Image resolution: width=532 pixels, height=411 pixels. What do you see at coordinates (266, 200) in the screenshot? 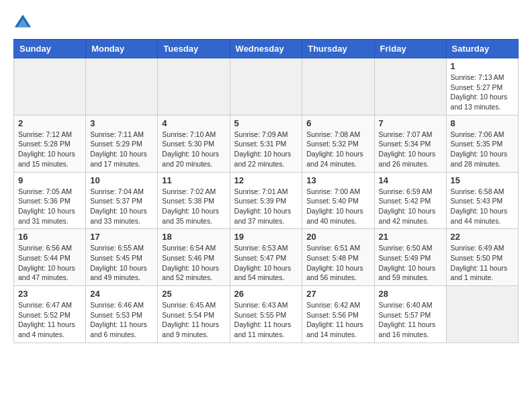
I see `calendar-week-3: 9Sunrise: 7:05 AM Sunset: 5:36 PM Daylig…` at bounding box center [266, 200].